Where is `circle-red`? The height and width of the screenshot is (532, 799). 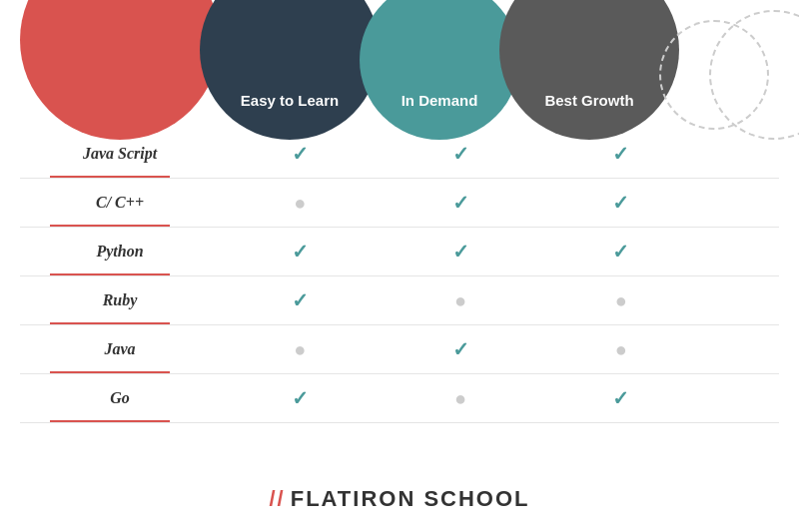 circle-red is located at coordinates (120, 70).